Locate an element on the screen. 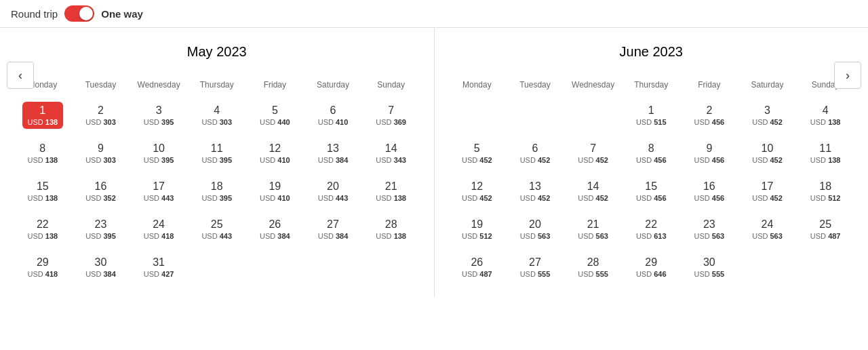 The height and width of the screenshot is (350, 868). price-value: 395 is located at coordinates (167, 160).